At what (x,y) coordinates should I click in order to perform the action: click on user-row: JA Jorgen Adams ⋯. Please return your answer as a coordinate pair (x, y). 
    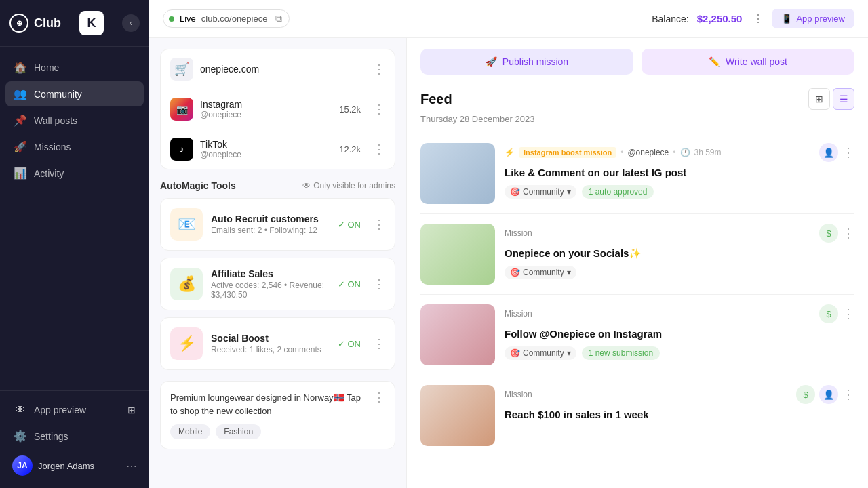
    Looking at the image, I should click on (75, 466).